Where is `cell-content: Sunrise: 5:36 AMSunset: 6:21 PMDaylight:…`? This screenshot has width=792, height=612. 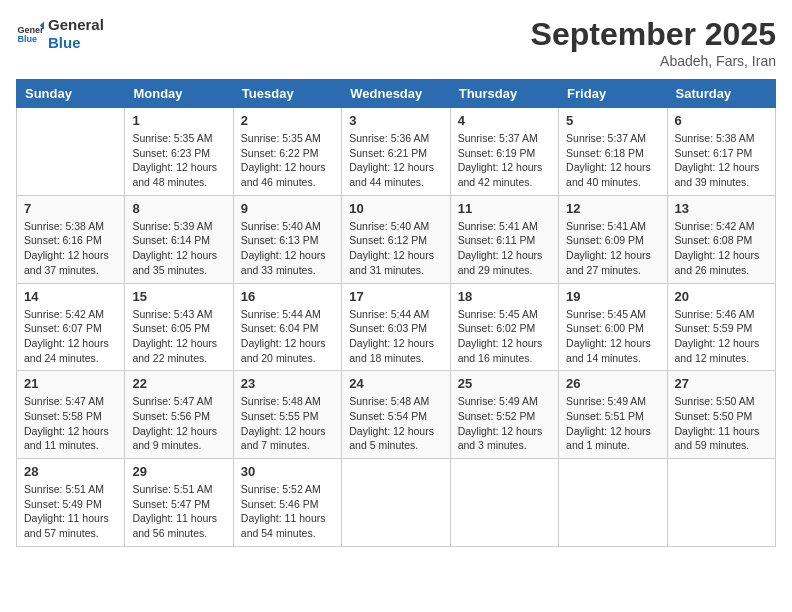 cell-content: Sunrise: 5:36 AMSunset: 6:21 PMDaylight:… is located at coordinates (396, 160).